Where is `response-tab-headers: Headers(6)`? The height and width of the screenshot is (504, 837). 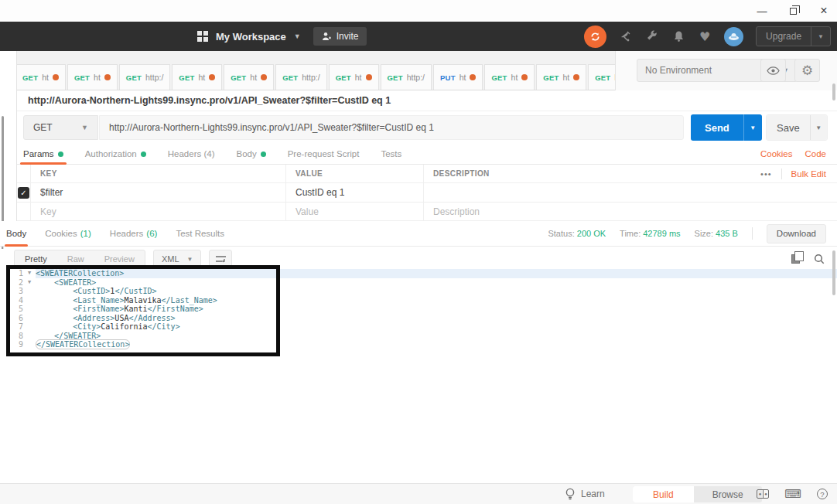 response-tab-headers: Headers(6) is located at coordinates (134, 233).